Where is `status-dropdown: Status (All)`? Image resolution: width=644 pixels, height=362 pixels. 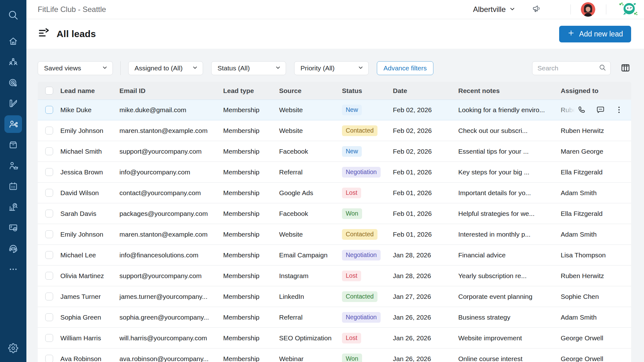
status-dropdown: Status (All) is located at coordinates (249, 68).